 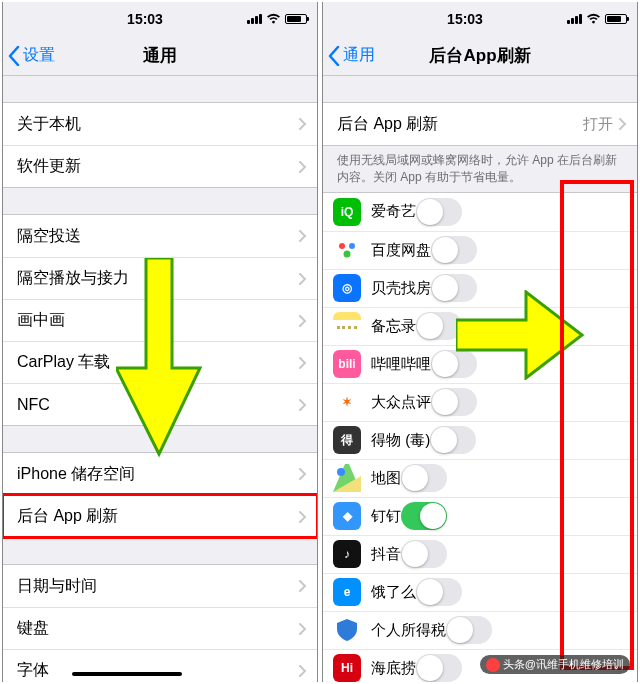 I want to click on app-icon: ✶, so click(x=347, y=402).